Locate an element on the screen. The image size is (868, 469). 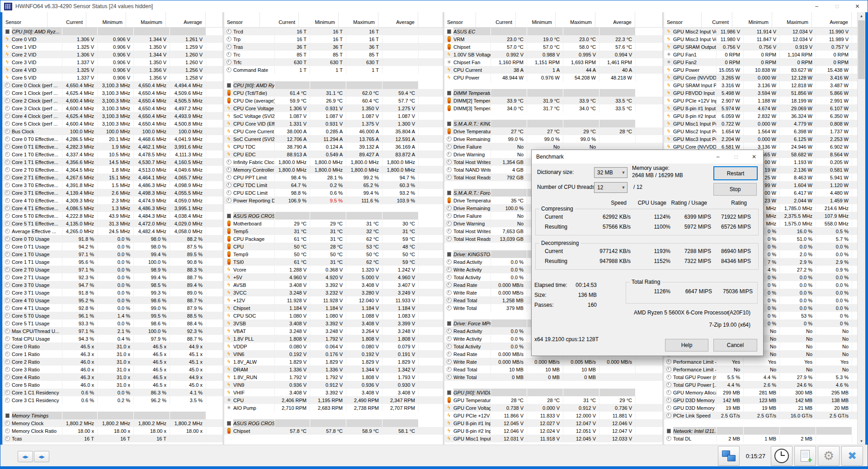
sensor-row: Average Effective ...4,265.0 MHz24.5 MHz… is located at coordinates (113, 231).